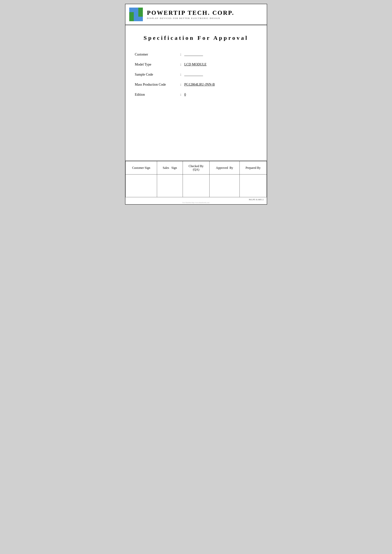  Describe the element at coordinates (196, 95) in the screenshot. I see `edition-row: Edition : 0` at that location.